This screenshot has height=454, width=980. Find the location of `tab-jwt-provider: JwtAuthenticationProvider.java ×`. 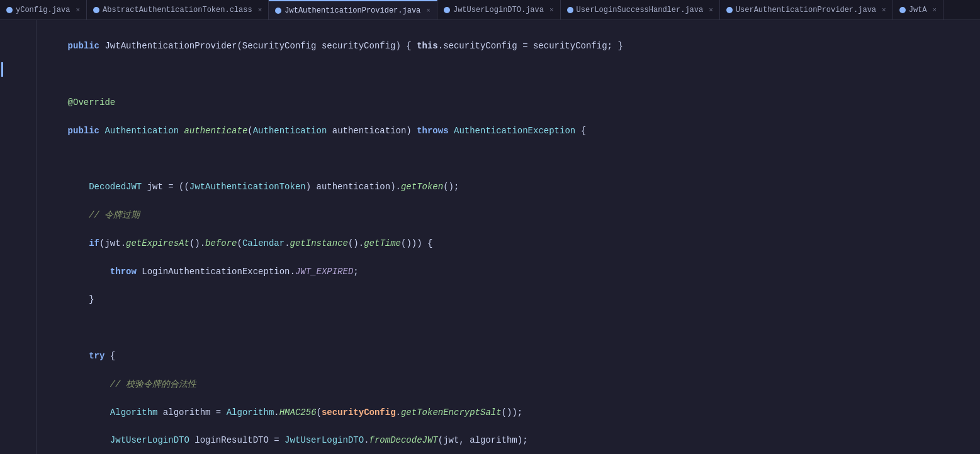

tab-jwt-provider: JwtAuthenticationProvider.java × is located at coordinates (353, 10).